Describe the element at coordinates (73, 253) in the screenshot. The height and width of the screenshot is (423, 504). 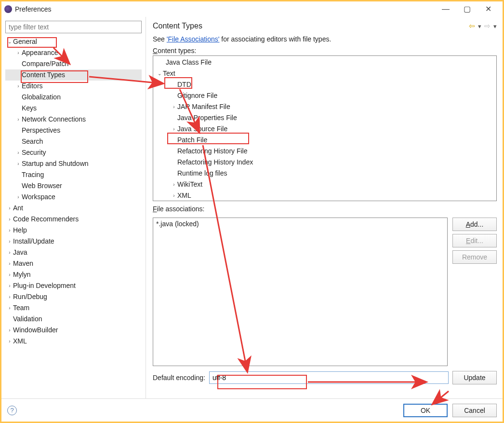
I see `tree-item: ›Java` at that location.